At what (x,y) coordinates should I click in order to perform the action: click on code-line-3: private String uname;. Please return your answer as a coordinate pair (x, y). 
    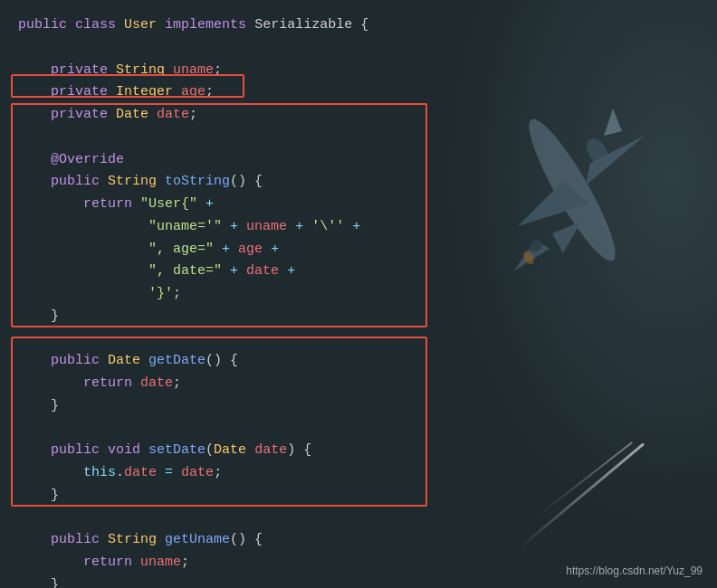
    Looking at the image, I should click on (358, 71).